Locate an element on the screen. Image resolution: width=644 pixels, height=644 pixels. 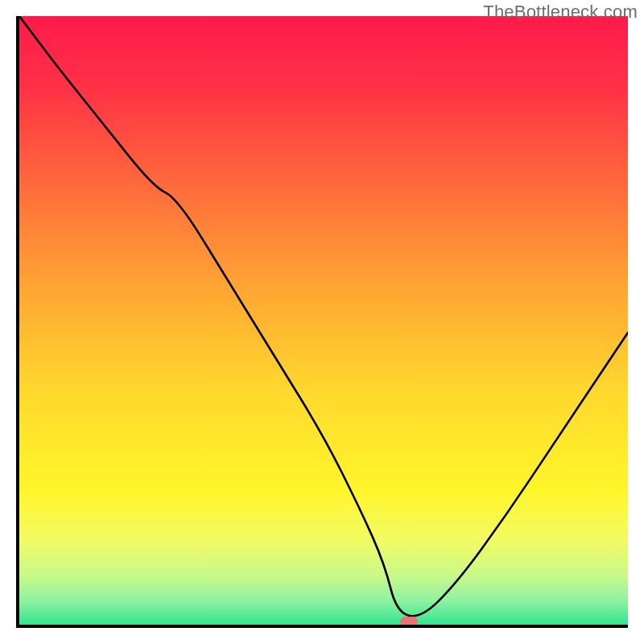
optimal-marker is located at coordinates (409, 621).